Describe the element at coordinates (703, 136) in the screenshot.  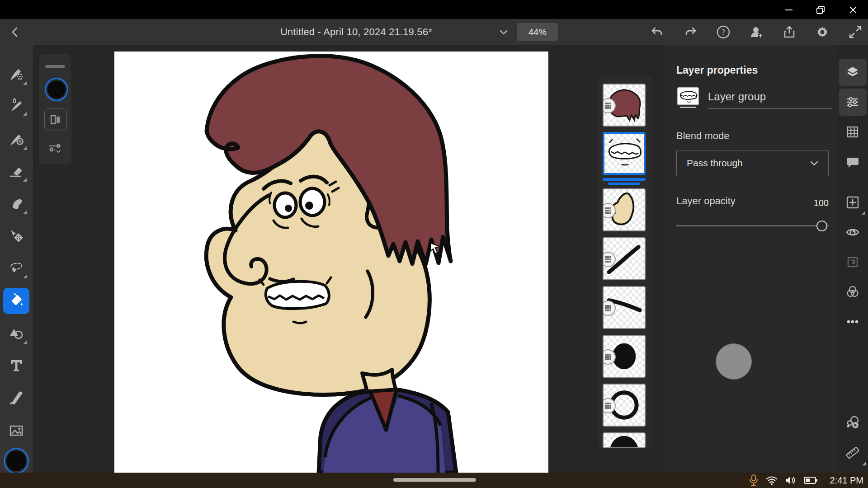
I see `blend-mode-label: Blend mode` at that location.